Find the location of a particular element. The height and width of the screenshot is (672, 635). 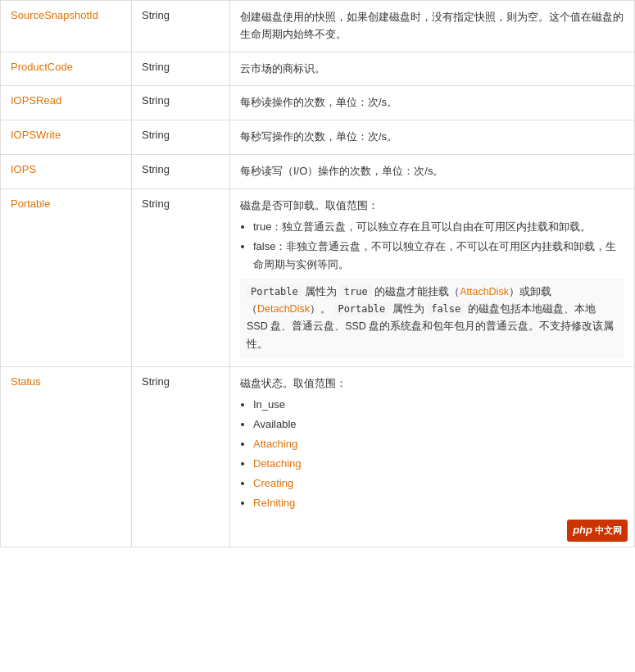

field-name: Status is located at coordinates (66, 456).